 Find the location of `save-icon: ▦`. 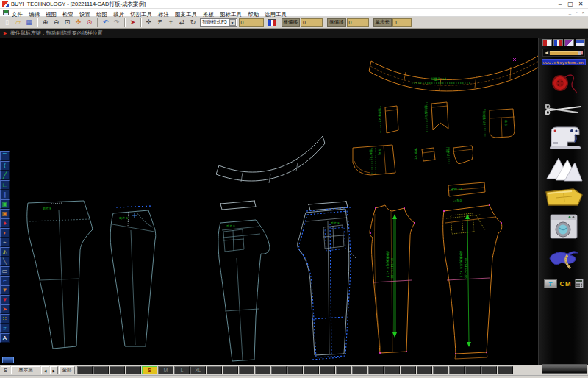

save-icon: ▦ is located at coordinates (29, 22).